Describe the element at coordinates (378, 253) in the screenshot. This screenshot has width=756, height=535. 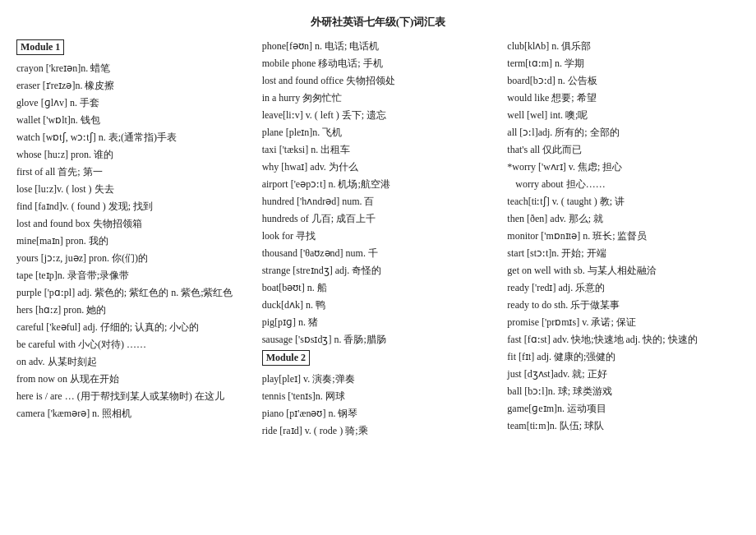
I see `list-item: thousand ['θaʊzənd] num. 千` at that location.